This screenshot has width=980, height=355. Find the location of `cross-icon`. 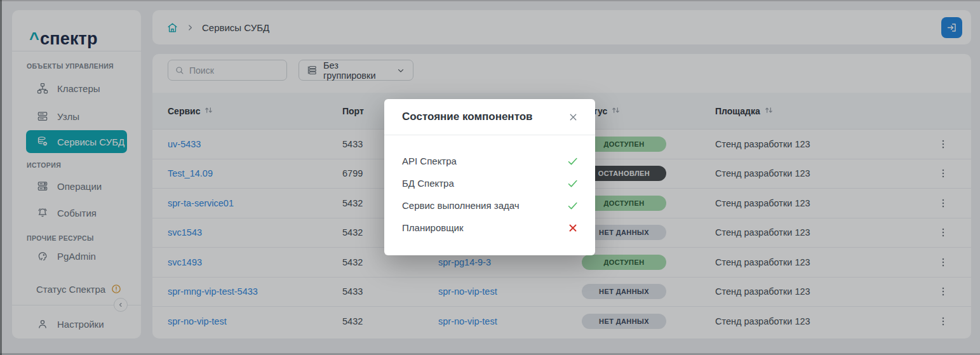

cross-icon is located at coordinates (573, 228).